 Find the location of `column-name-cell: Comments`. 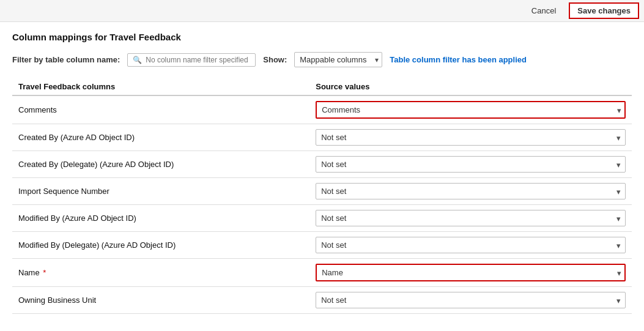

column-name-cell: Comments is located at coordinates (161, 110).